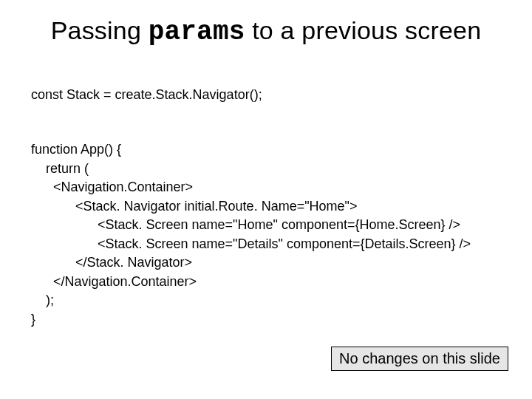  Describe the element at coordinates (197, 33) in the screenshot. I see `title-mono: params` at that location.